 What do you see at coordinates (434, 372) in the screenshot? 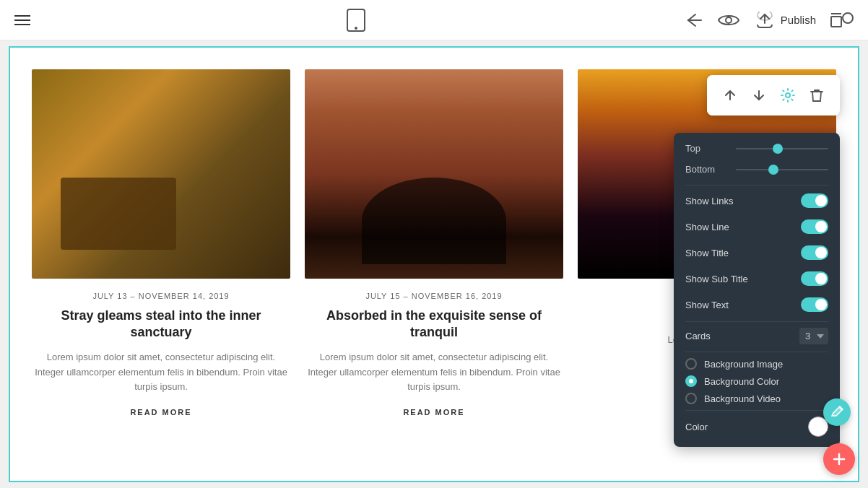
I see `card-2-body: Lorem ipsum dolor sit amet, consectetur …` at bounding box center [434, 372].